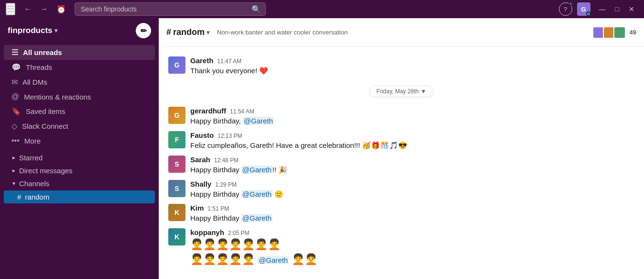 Image resolution: width=644 pixels, height=279 pixels. What do you see at coordinates (177, 115) in the screenshot?
I see `avatar: G` at bounding box center [177, 115].